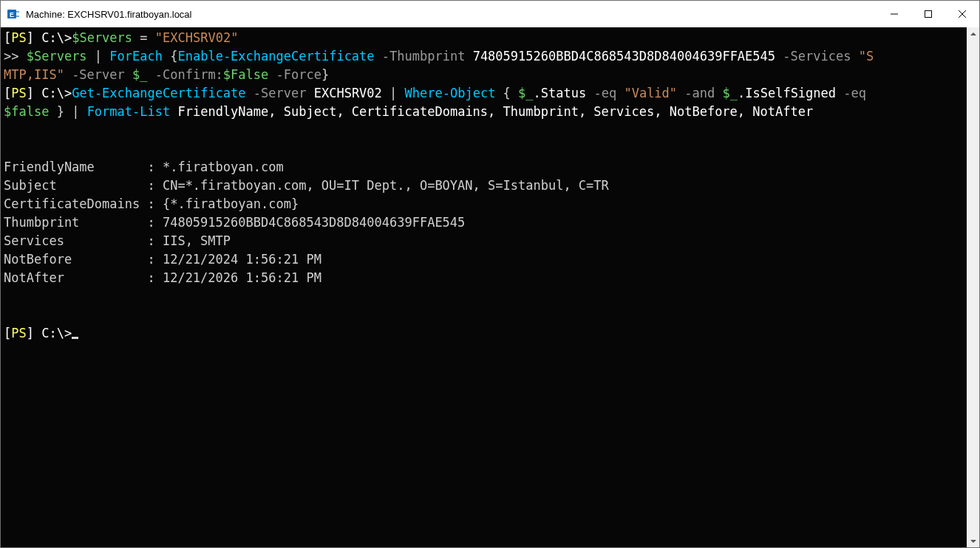 Image resolution: width=980 pixels, height=548 pixels. Describe the element at coordinates (143, 167) in the screenshot. I see `output-friendlyname: FriendlyName : *.firatboyan.com` at that location.